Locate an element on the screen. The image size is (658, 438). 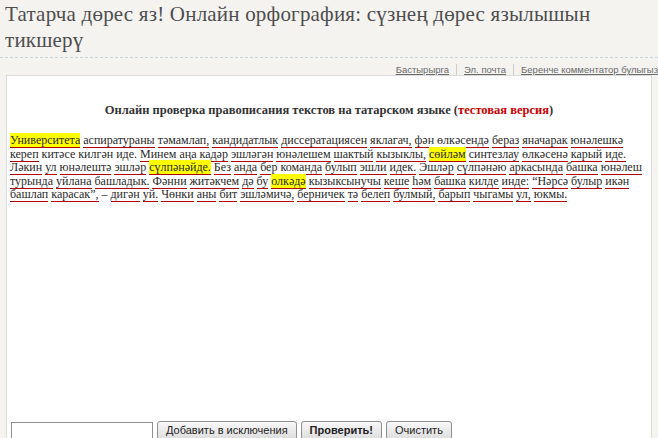
word: диссератациясен is located at coordinates (324, 140).